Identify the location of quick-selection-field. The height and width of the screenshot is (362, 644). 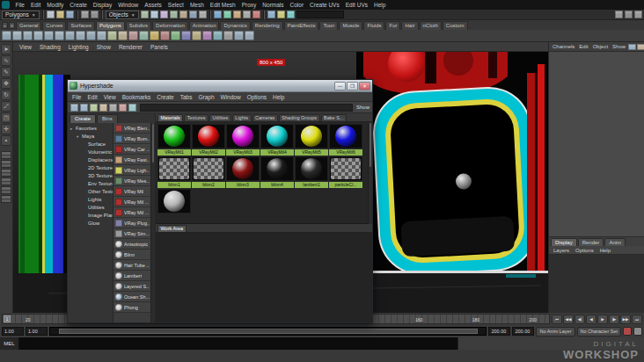
(320, 14).